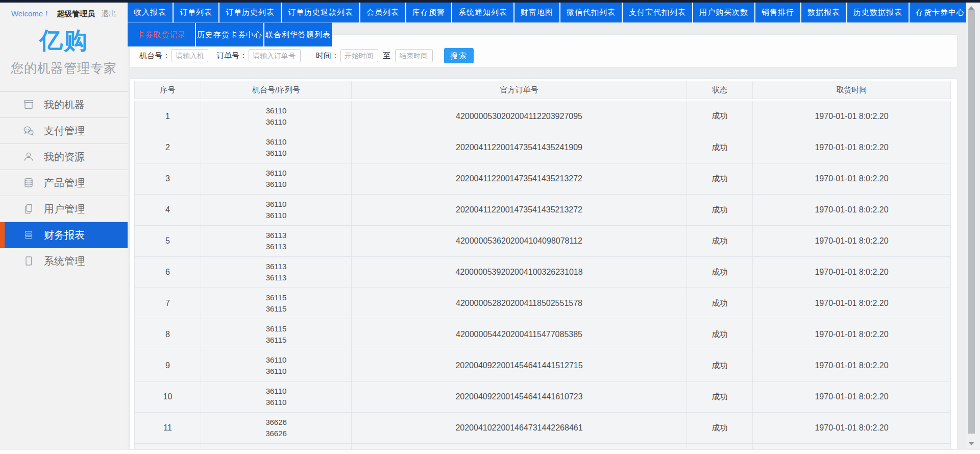  I want to click on table-row: 2 3611036110 202004112200147354143524190…, so click(543, 147).